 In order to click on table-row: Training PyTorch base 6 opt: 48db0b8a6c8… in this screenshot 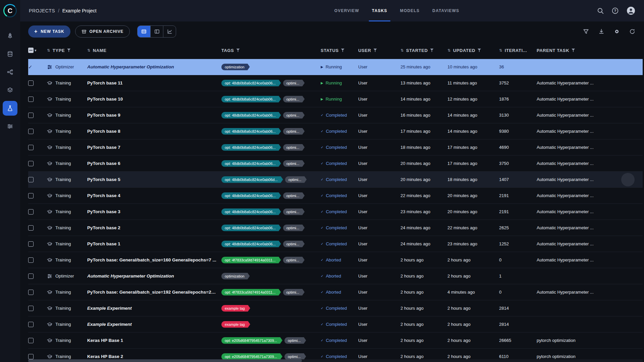, I will do `click(335, 164)`.